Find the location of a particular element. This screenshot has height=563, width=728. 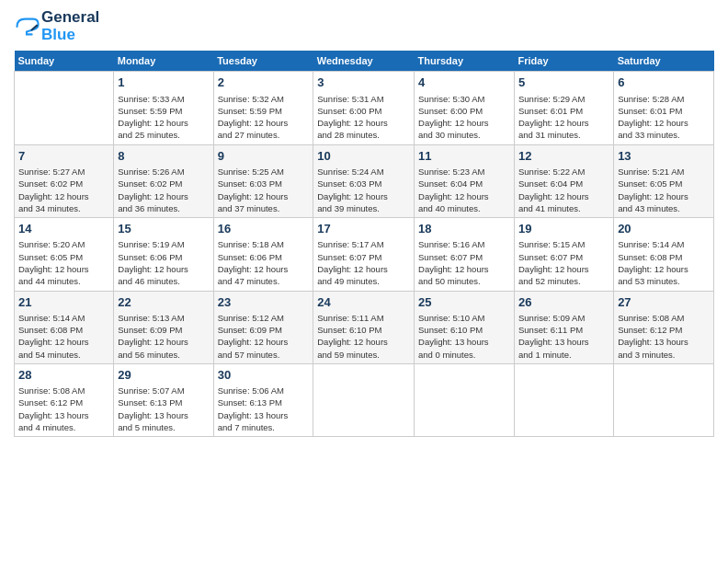

day-number: 2 is located at coordinates (264, 83).